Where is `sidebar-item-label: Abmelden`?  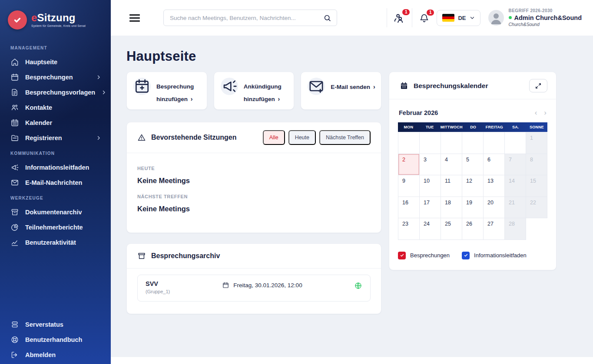 sidebar-item-label: Abmelden is located at coordinates (40, 355).